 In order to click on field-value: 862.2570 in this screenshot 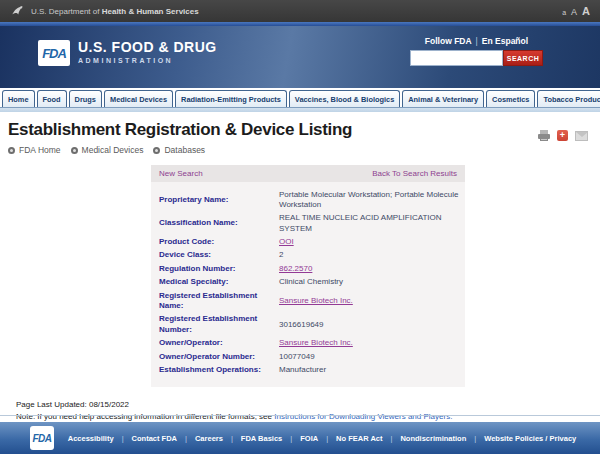, I will do `click(370, 268)`.